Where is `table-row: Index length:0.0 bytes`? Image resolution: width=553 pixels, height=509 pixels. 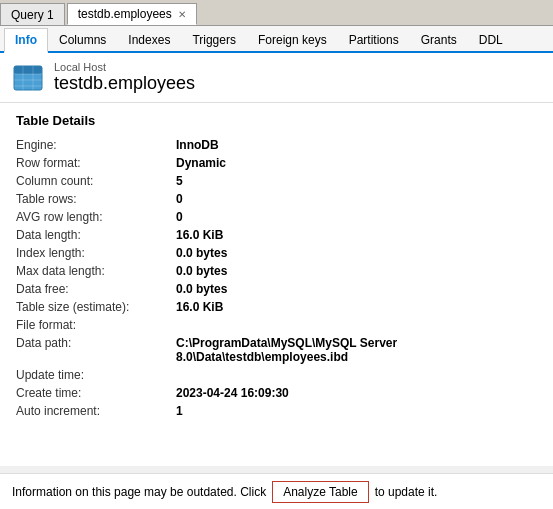
table-row: Index length:0.0 bytes is located at coordinates (276, 253).